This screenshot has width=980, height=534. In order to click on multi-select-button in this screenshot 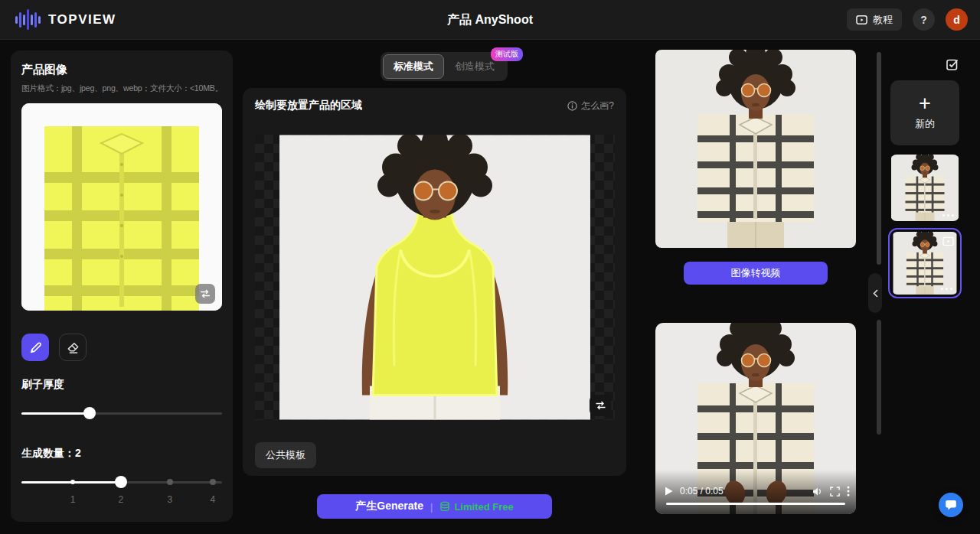, I will do `click(952, 66)`.